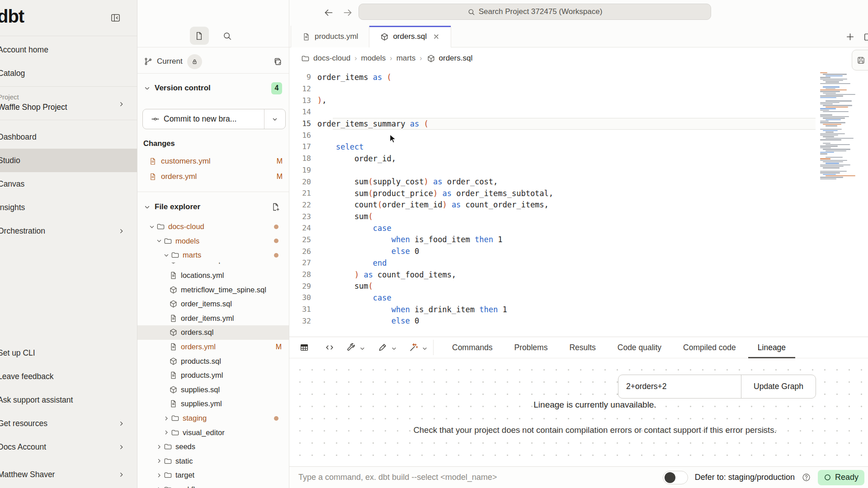 This screenshot has height=488, width=868. I want to click on collapse-sidebar-icon, so click(116, 18).